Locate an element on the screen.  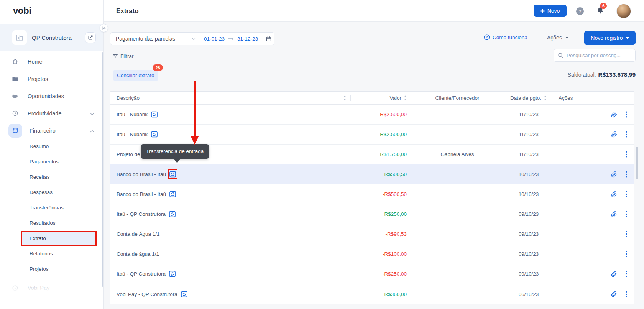
sidebar-subitem-receitas: Receitas is located at coordinates (52, 177).